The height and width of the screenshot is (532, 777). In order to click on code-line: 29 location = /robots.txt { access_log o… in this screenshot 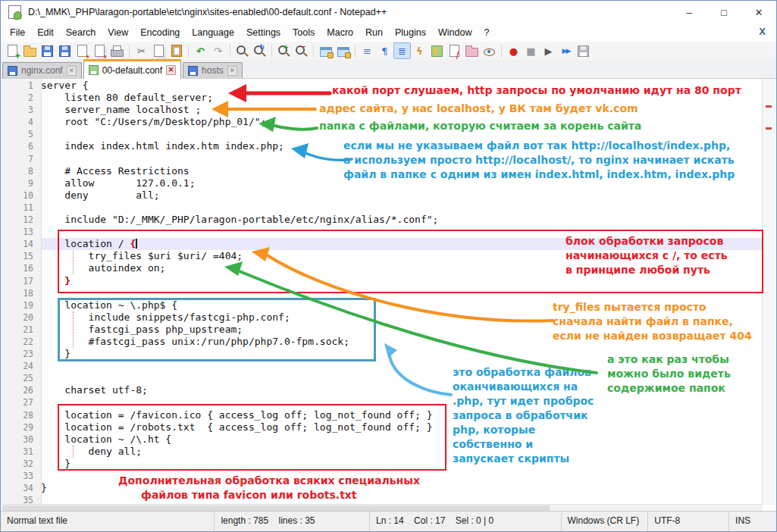, I will do `click(382, 427)`.